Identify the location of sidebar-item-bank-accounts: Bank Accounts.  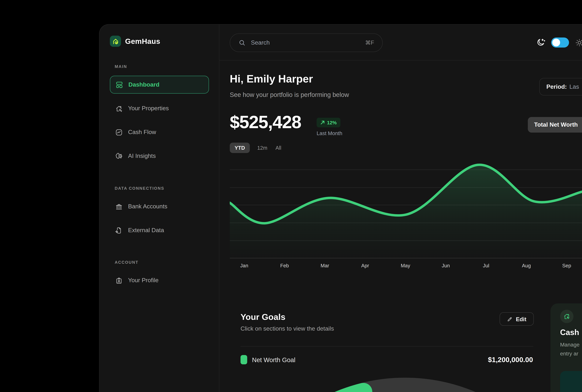
(159, 206).